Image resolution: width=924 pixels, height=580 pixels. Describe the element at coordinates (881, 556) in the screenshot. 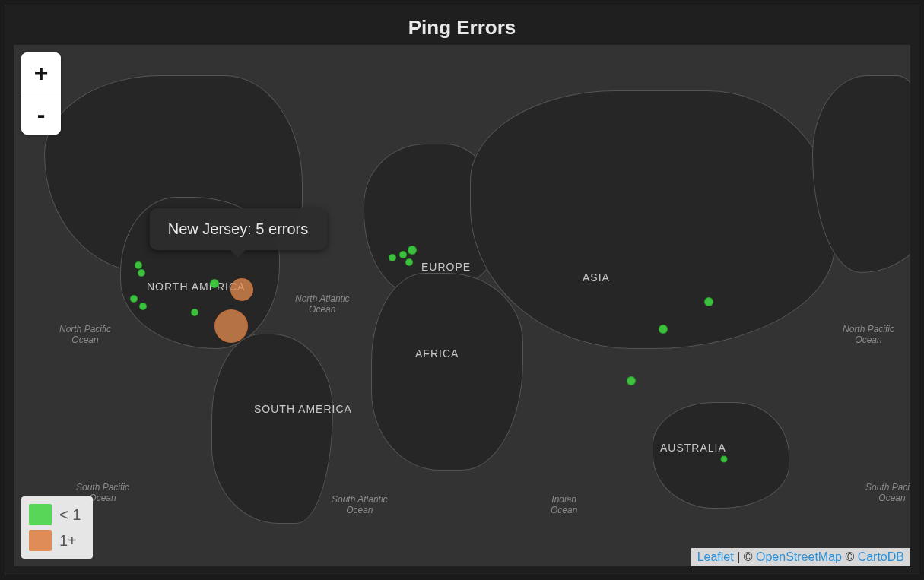

I see `carto-link: CartoDB` at that location.